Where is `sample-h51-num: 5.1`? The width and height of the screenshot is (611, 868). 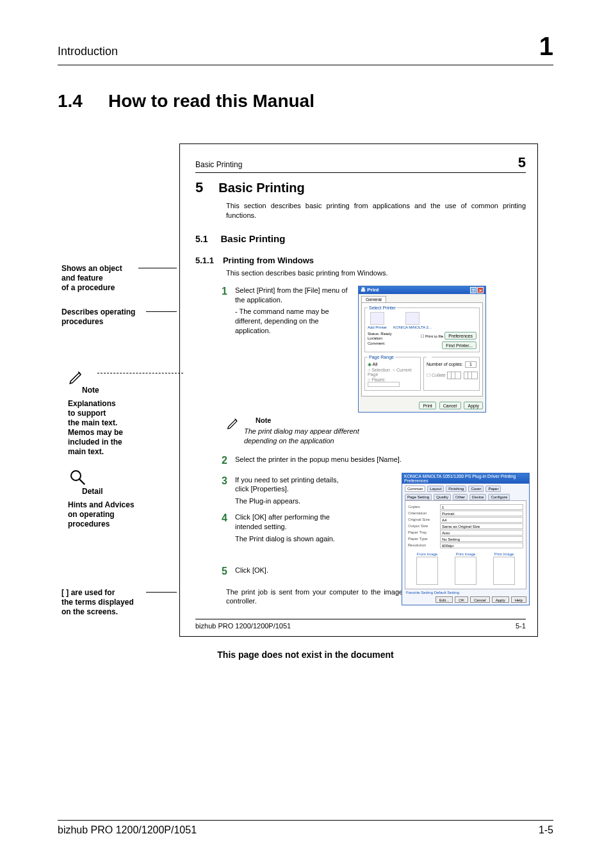 sample-h51-num: 5.1 is located at coordinates (201, 239).